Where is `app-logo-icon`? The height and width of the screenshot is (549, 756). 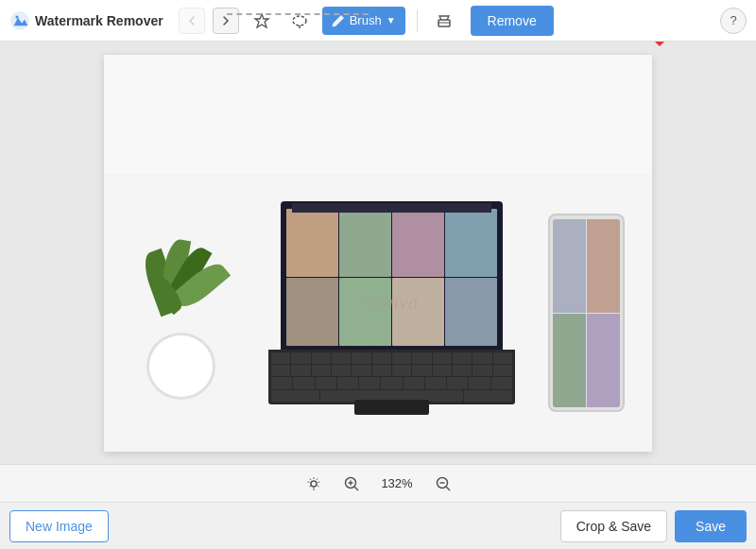 app-logo-icon is located at coordinates (20, 21).